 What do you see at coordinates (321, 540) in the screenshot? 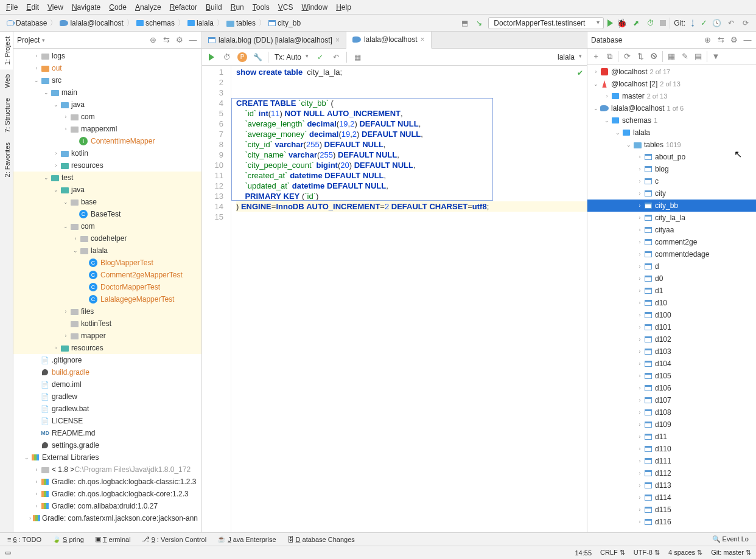
I see `bottom-tab-databasechanges: 🗄Database Changes` at bounding box center [321, 540].